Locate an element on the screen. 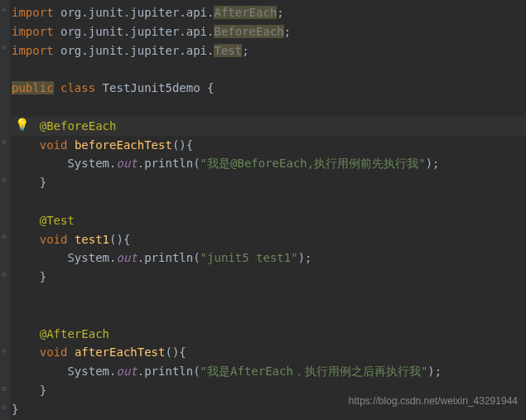 The image size is (526, 420). code-line: @Test is located at coordinates (268, 220).